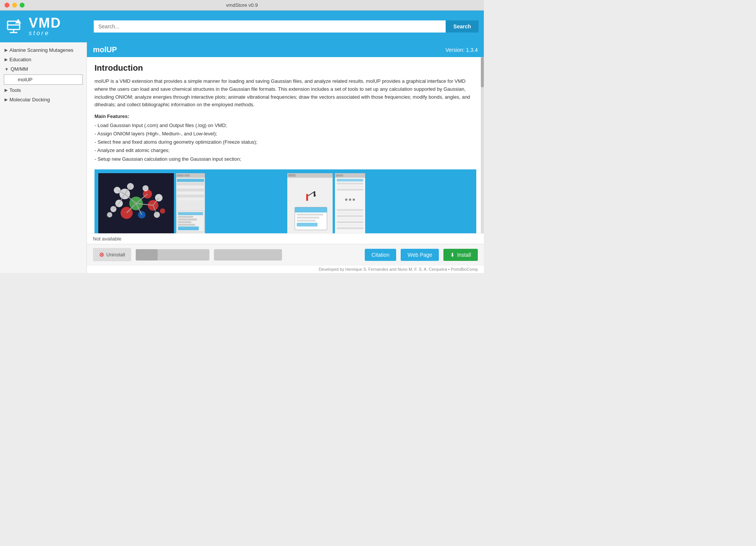 The image size is (756, 546). What do you see at coordinates (460, 255) in the screenshot?
I see `install-button: ⬇ Install` at bounding box center [460, 255].